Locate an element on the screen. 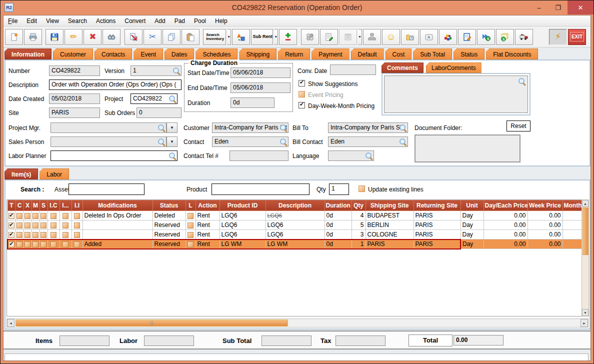  hierarchy-button is located at coordinates (372, 37).